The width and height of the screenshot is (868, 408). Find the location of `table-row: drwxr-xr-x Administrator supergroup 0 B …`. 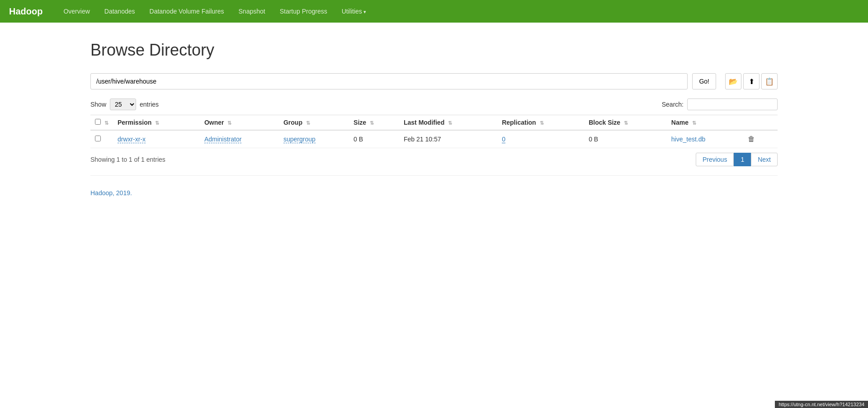

table-row: drwxr-xr-x Administrator supergroup 0 B … is located at coordinates (434, 139).